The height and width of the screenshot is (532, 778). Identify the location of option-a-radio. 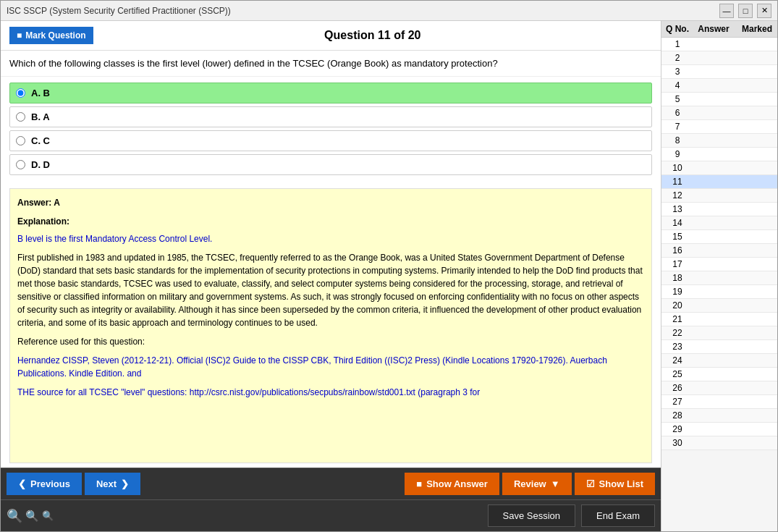
(20, 93).